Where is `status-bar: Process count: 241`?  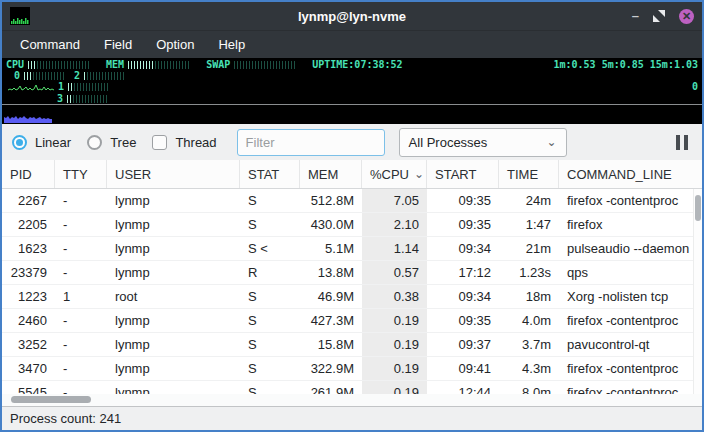
status-bar: Process count: 241 is located at coordinates (352, 418).